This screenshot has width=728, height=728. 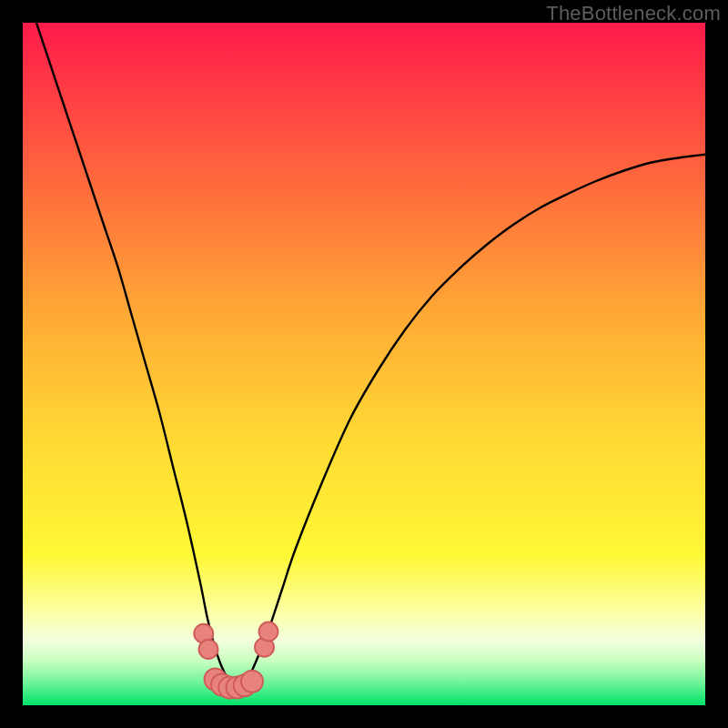 I want to click on watermark-text: TheBottleneck.com, so click(x=633, y=14).